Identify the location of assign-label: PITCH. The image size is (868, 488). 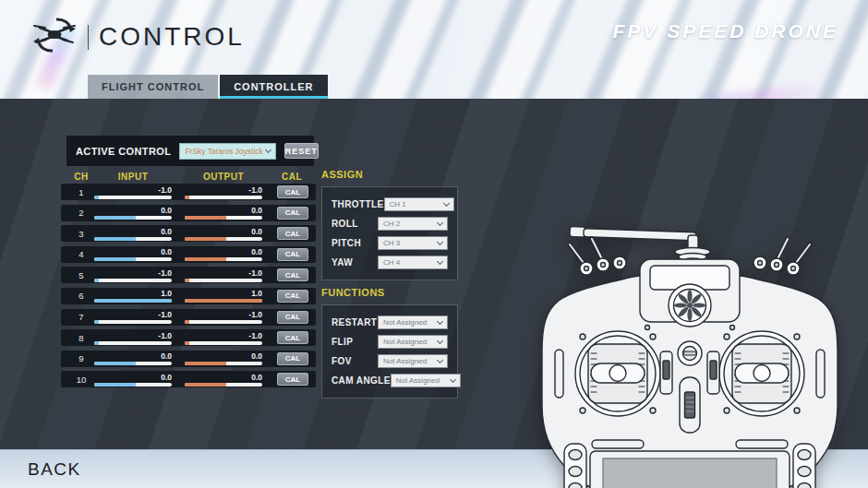
(346, 244).